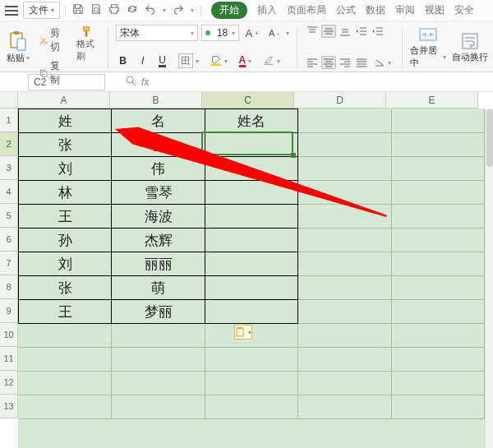 The height and width of the screenshot is (448, 493). What do you see at coordinates (158, 192) in the screenshot?
I see `cell-B4: 雪琴` at bounding box center [158, 192].